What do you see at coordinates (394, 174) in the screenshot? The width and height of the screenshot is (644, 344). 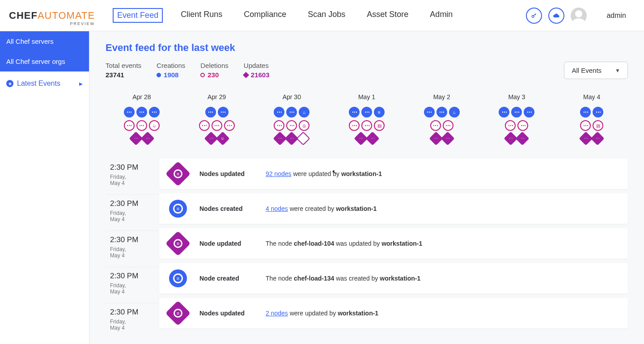 I see `event-card: ≡ Nodes updated 92 nodes were updated by…` at bounding box center [394, 174].